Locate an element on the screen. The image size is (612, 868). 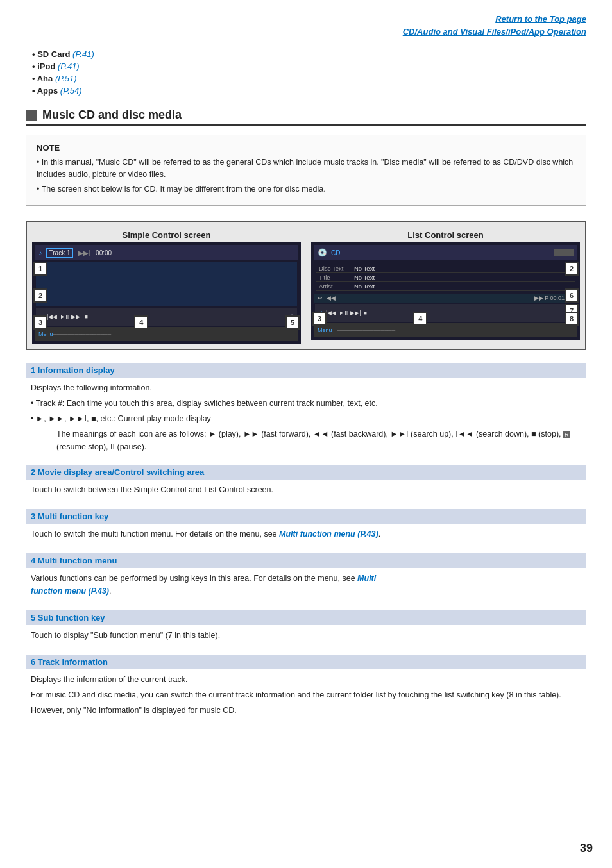
def-4-line-1: Various functions can be performed by us… is located at coordinates (306, 585).